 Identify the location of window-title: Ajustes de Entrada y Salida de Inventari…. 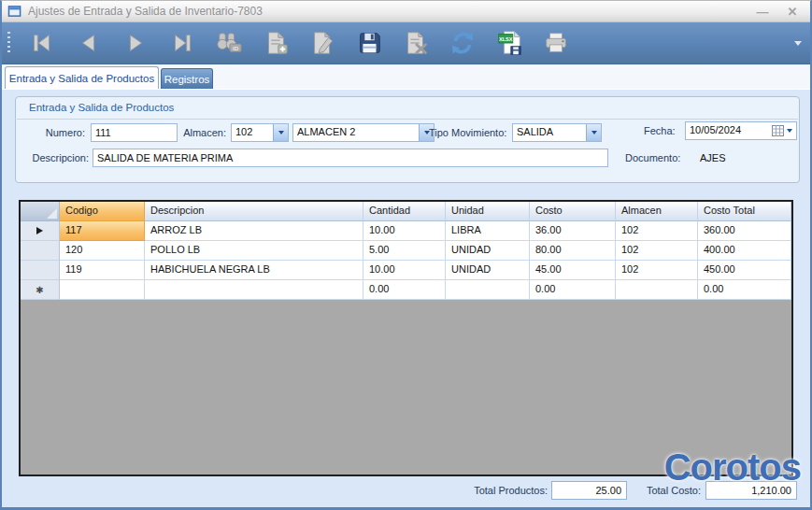
(146, 11).